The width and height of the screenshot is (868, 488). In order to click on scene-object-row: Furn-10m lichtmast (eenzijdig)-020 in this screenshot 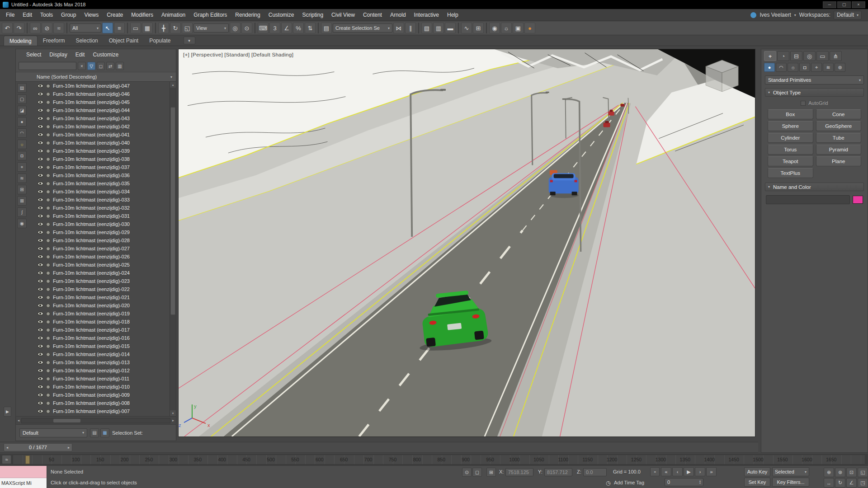, I will do `click(99, 305)`.